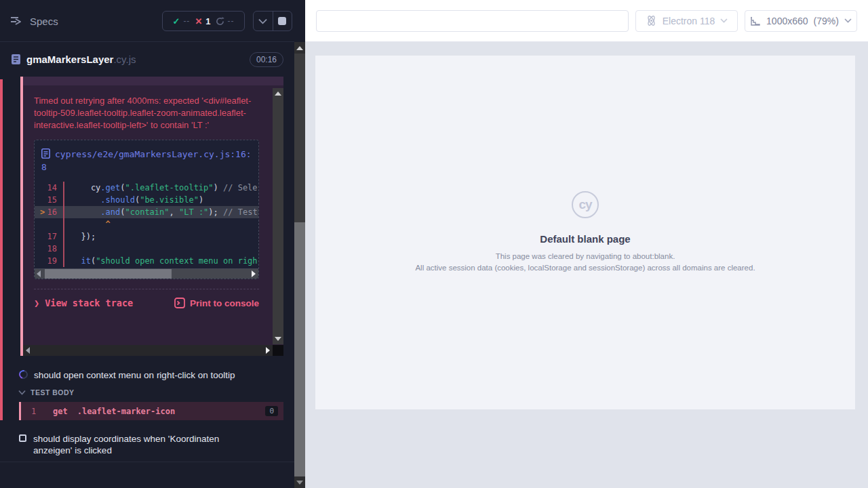  I want to click on cypress-logo: cy, so click(585, 205).